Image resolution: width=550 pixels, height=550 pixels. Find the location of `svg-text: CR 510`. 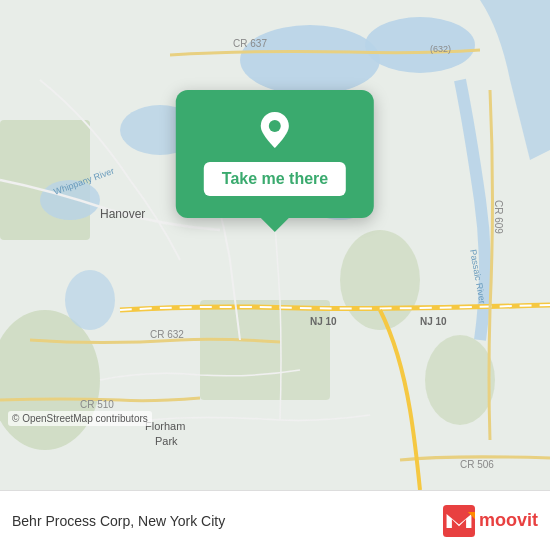

svg-text: CR 510 is located at coordinates (97, 404).